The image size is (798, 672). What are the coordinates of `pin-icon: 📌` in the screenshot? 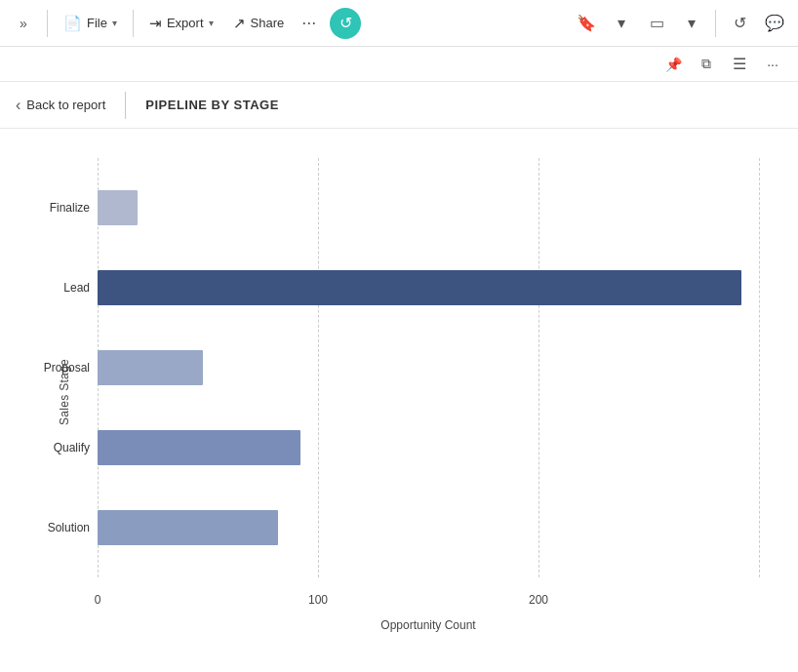 It's located at (673, 64).